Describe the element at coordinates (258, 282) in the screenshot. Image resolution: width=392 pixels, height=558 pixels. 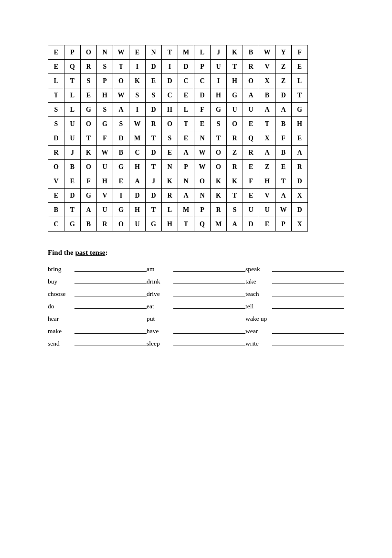
I see `vocab-word: take` at that location.